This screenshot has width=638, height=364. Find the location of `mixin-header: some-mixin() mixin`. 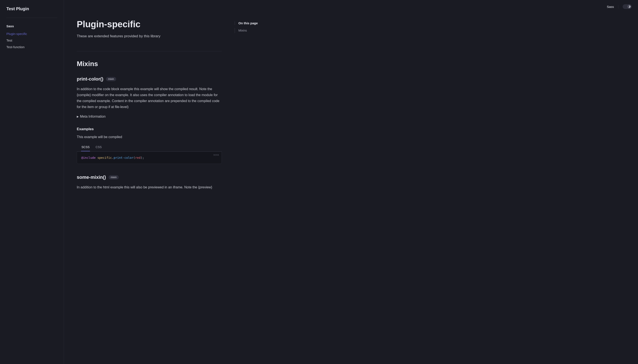

mixin-header: some-mixin() mixin is located at coordinates (149, 177).